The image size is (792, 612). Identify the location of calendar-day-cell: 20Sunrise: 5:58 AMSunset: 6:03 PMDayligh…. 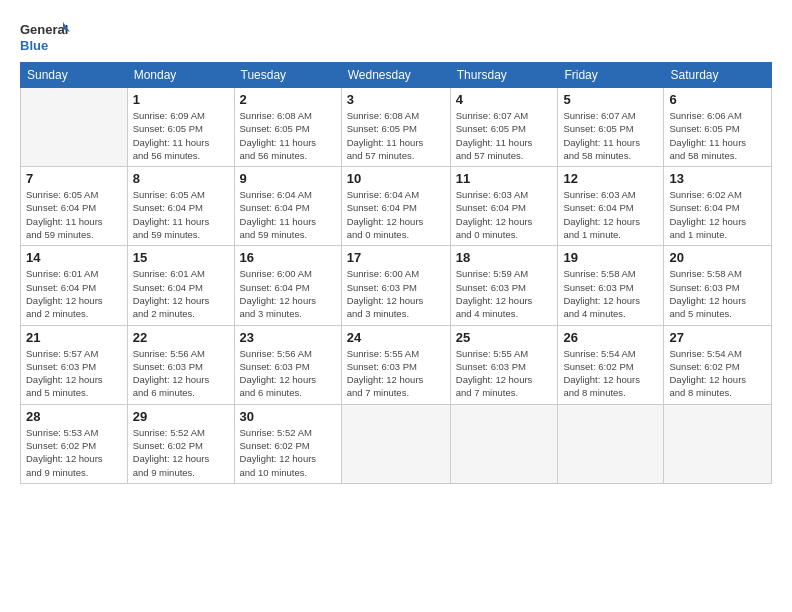
(718, 286).